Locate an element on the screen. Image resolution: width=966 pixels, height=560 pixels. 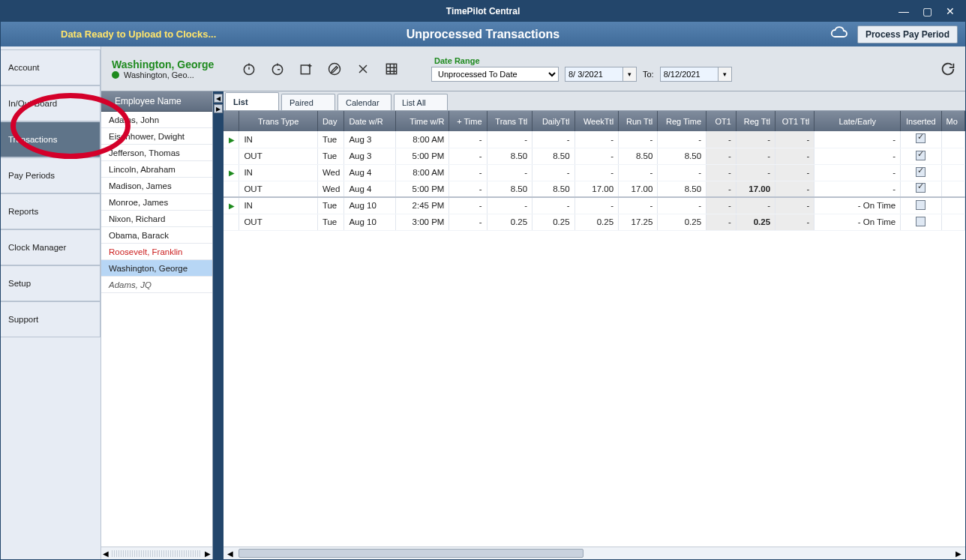
edit-transaction-button is located at coordinates (334, 69).